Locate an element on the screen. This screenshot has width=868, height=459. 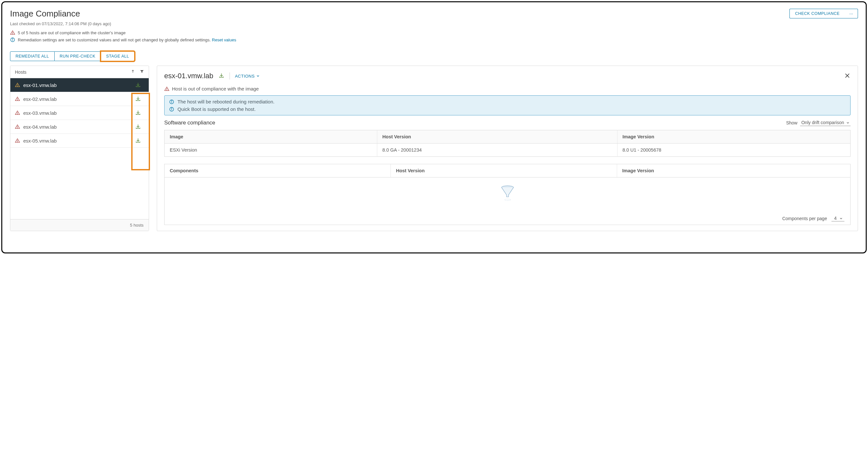
host-detail-title: esx-01.vmw.lab is located at coordinates (189, 76).